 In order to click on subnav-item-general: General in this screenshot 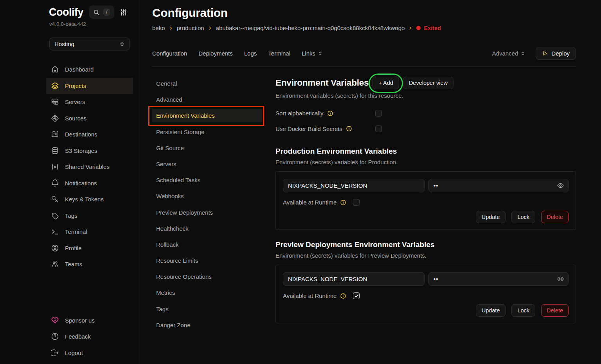, I will do `click(207, 84)`.